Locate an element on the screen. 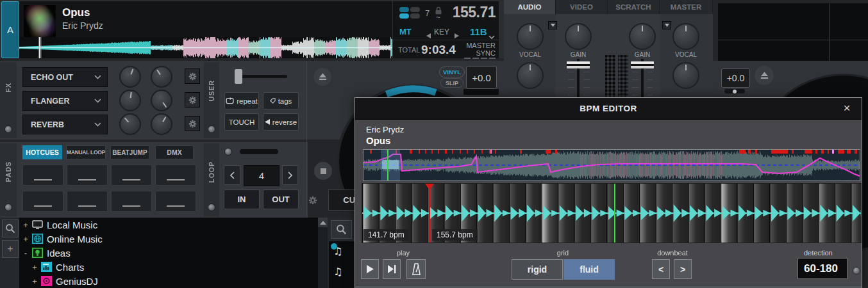 Image resolution: width=868 pixels, height=288 pixels. dialog-close-button: × is located at coordinates (847, 108).